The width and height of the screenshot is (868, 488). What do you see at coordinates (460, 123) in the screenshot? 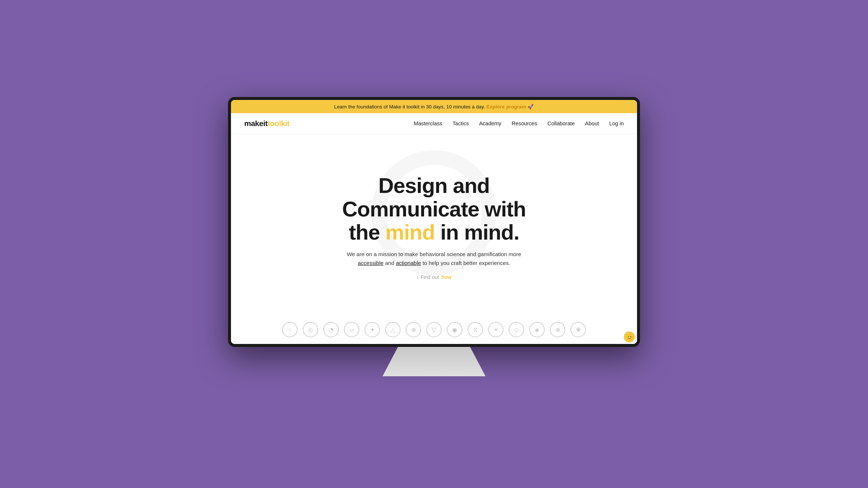
I see `nav-tactics: Tactics` at bounding box center [460, 123].